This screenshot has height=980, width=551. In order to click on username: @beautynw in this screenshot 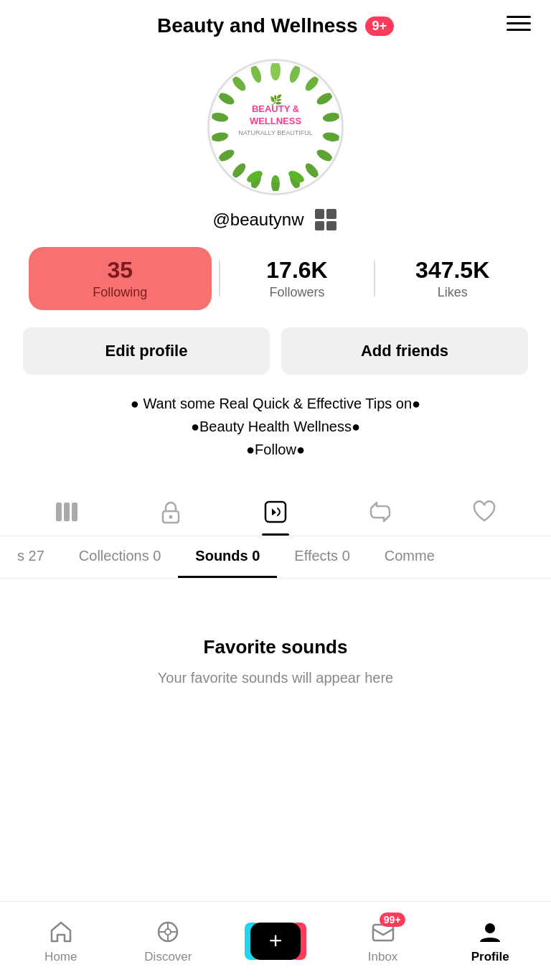, I will do `click(258, 220)`.